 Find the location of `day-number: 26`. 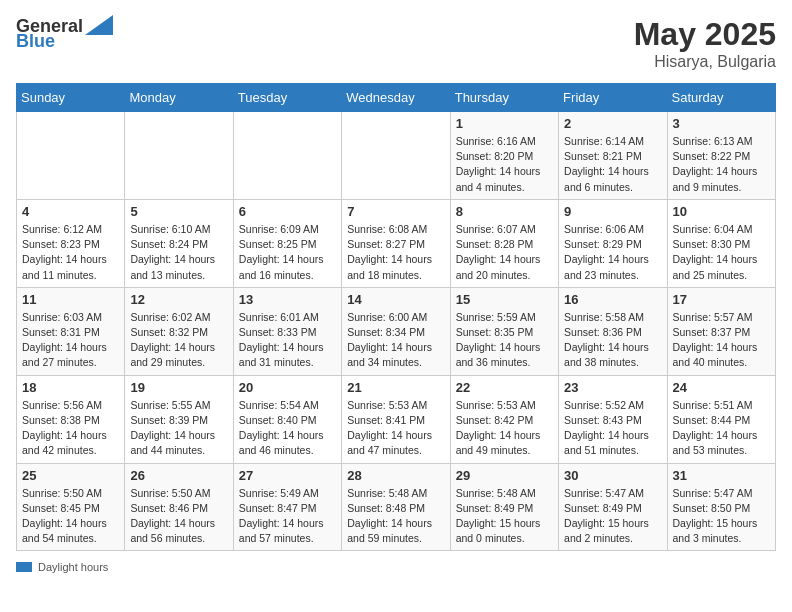

day-number: 26 is located at coordinates (178, 476).